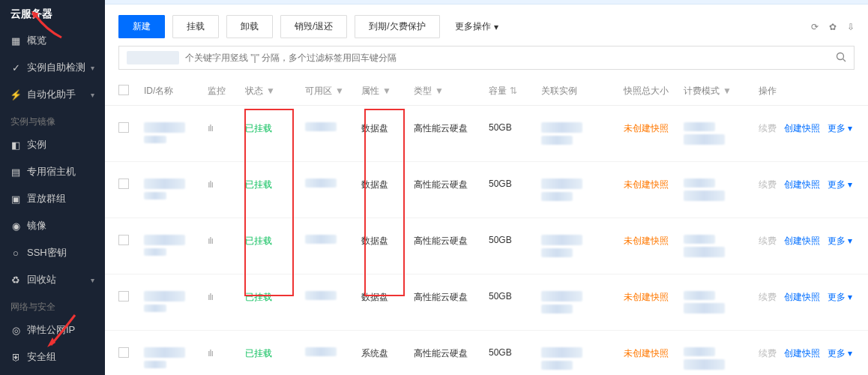 This screenshot has height=375, width=868. I want to click on mount-button: 挂载, so click(196, 27).